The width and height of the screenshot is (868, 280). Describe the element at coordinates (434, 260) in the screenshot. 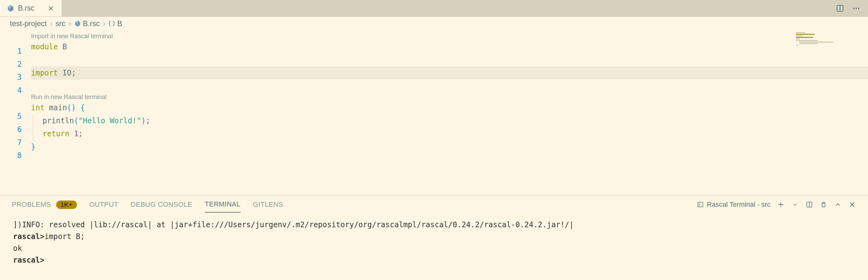

I see `terminal-line: rascal>` at that location.